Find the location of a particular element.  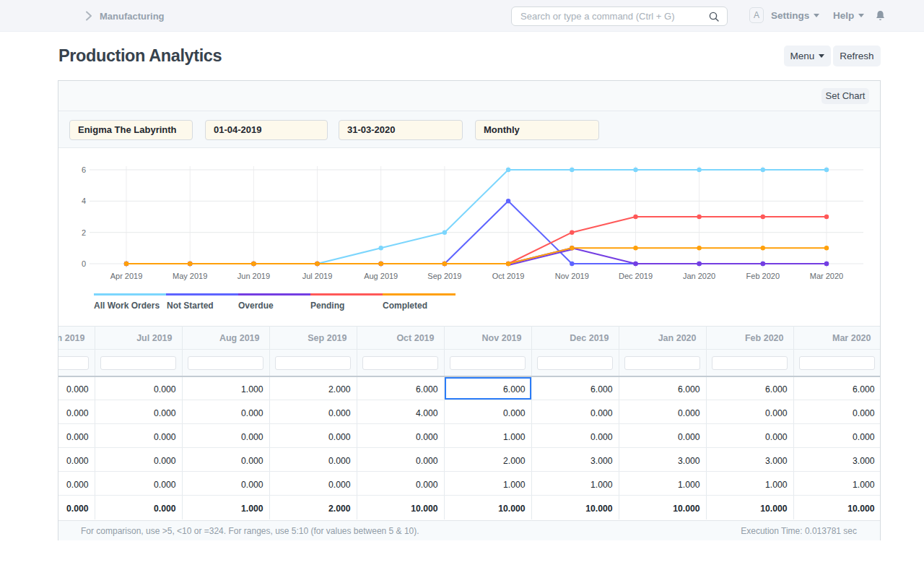

svg-text: 2 is located at coordinates (84, 233).